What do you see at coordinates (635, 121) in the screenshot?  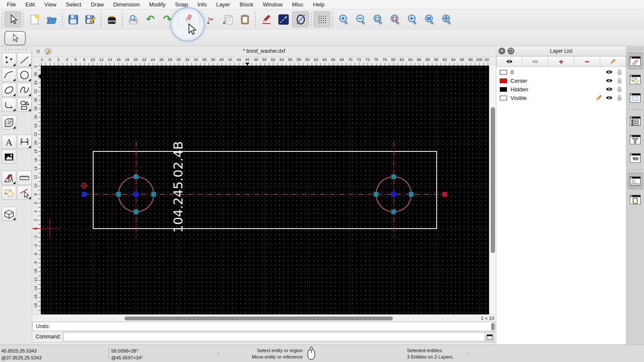 I see `dock-list-window-button` at bounding box center [635, 121].